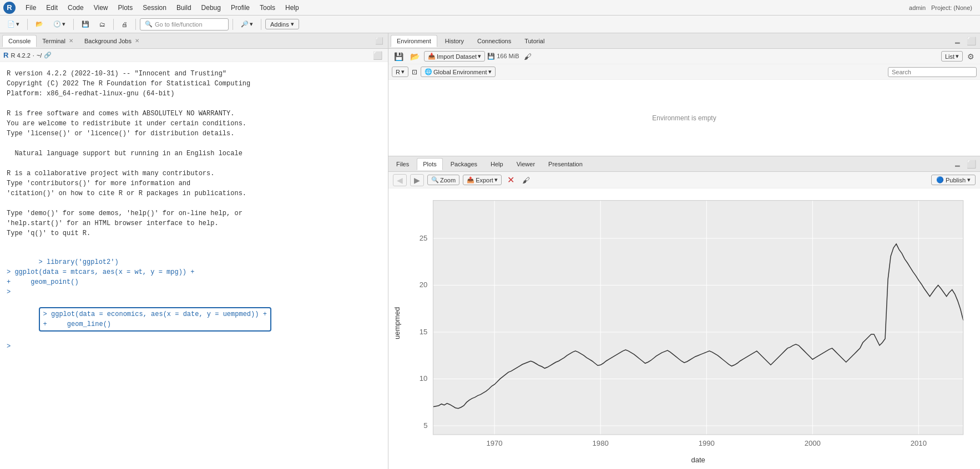 Image resolution: width=980 pixels, height=469 pixels. What do you see at coordinates (137, 41) in the screenshot?
I see `tab-background-jobs-close: ✕` at bounding box center [137, 41].